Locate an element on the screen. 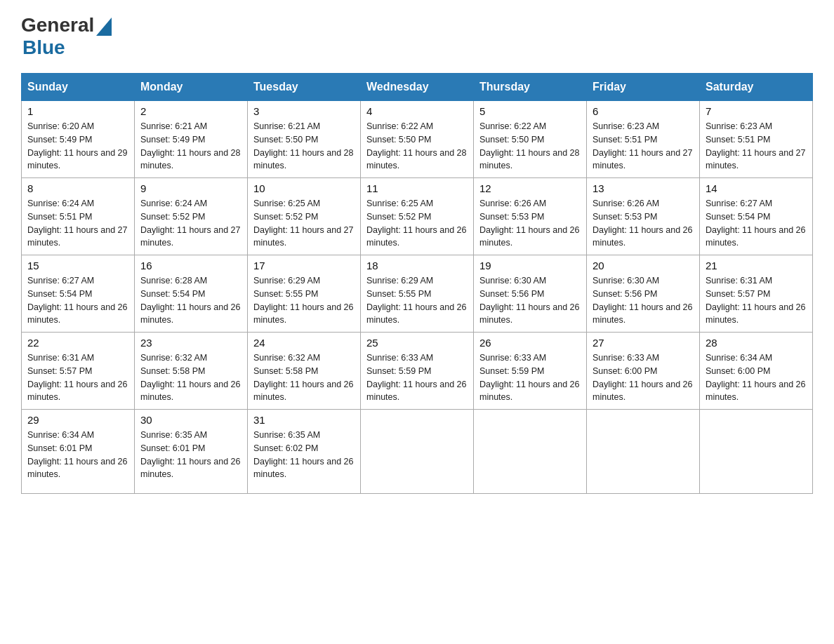 Image resolution: width=834 pixels, height=644 pixels. calendar-cell: 7Sunrise: 6:23 AMSunset: 5:51 PMDaylight… is located at coordinates (757, 140).